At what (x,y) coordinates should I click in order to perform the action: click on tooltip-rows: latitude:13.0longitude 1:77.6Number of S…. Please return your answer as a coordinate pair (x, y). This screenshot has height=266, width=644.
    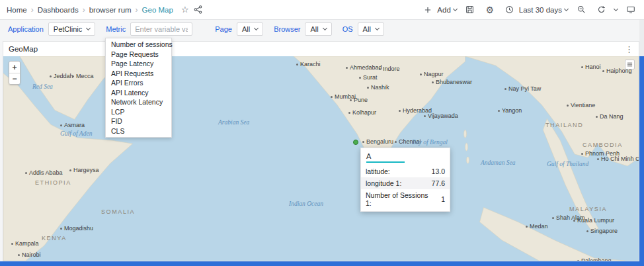
    Looking at the image, I should click on (405, 187).